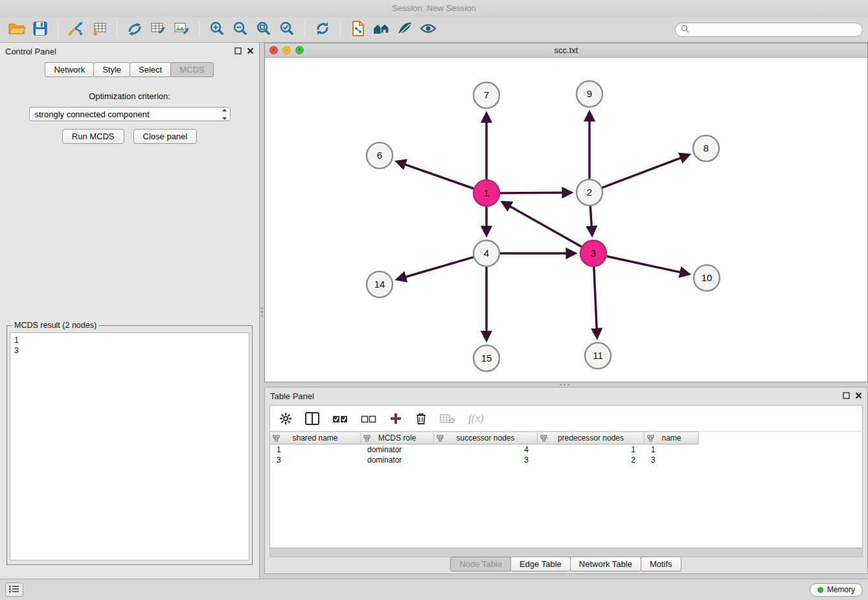  I want to click on mcds-result-title: MCDS result (2 nodes), so click(56, 325).